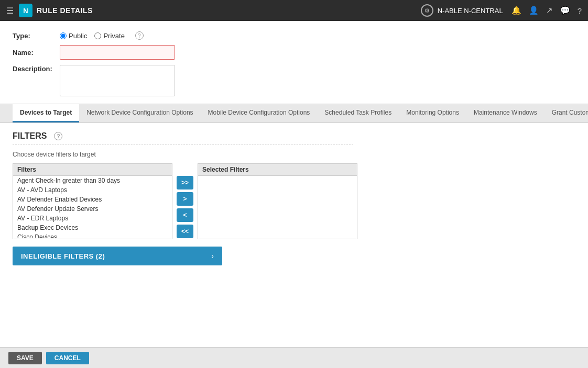  Describe the element at coordinates (183, 144) in the screenshot. I see `filters-divider` at that location.